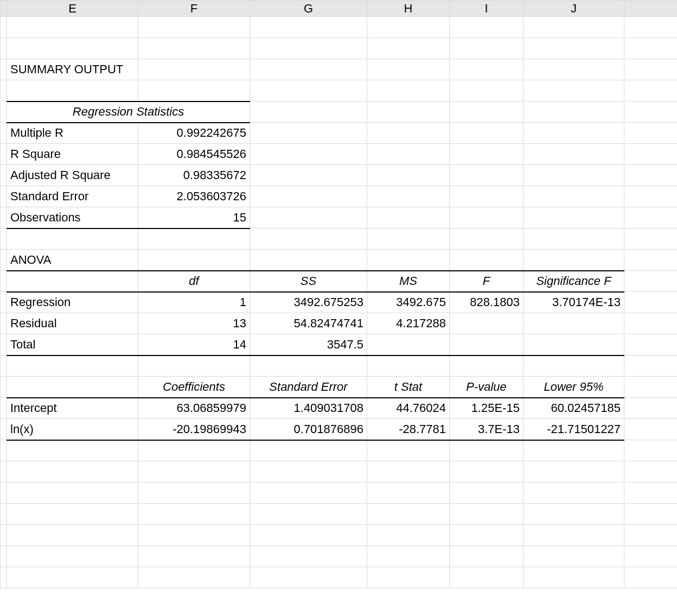 This screenshot has width=677, height=616. I want to click on col-header-tail, so click(651, 9).